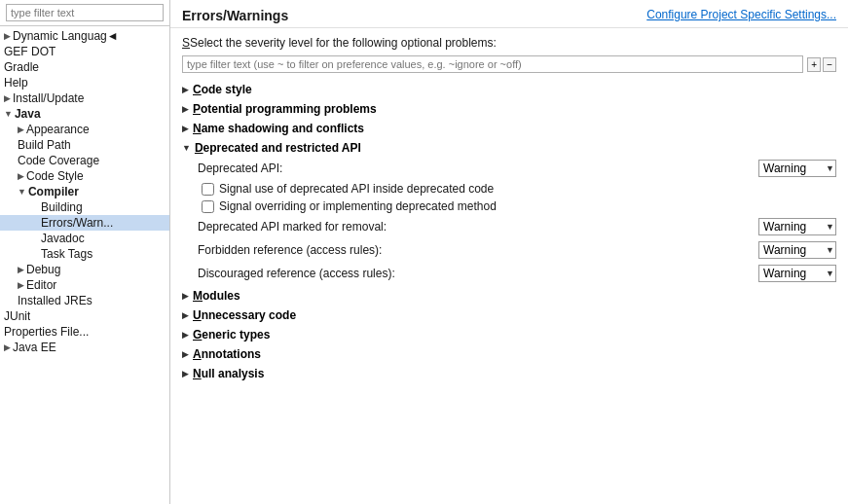 The image size is (848, 504). What do you see at coordinates (222, 90) in the screenshot?
I see `section-label-code-style: Code style` at bounding box center [222, 90].